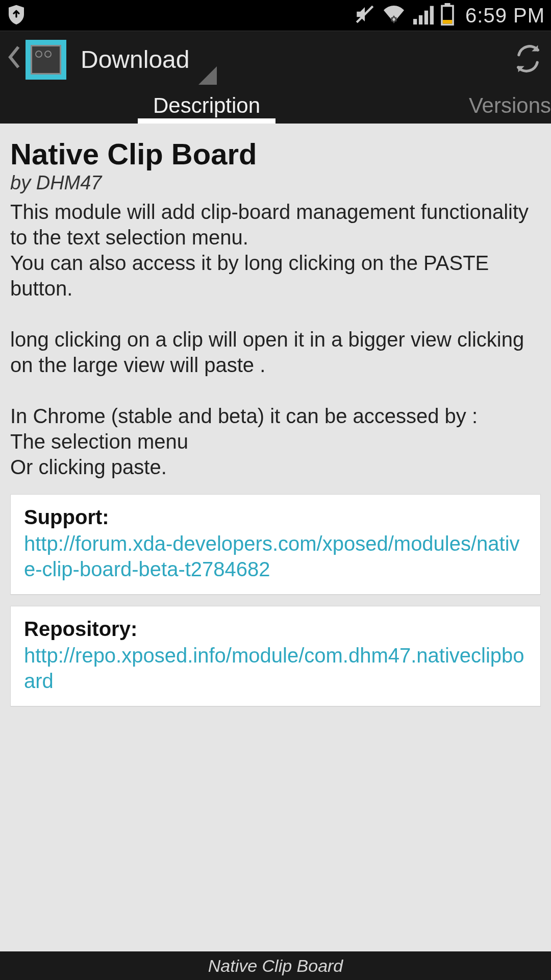 This screenshot has height=980, width=551. I want to click on tab-versions: Versions, so click(500, 106).